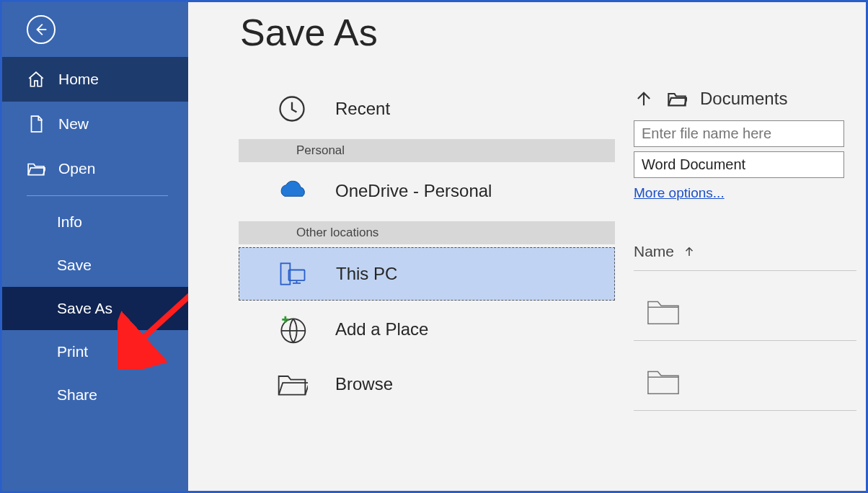 The height and width of the screenshot is (493, 868). What do you see at coordinates (292, 329) in the screenshot?
I see `addplace-icon` at bounding box center [292, 329].